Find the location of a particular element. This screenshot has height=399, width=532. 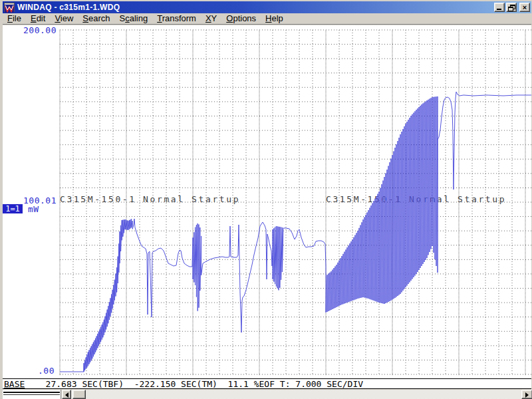

menu-transform: Transform is located at coordinates (177, 19).